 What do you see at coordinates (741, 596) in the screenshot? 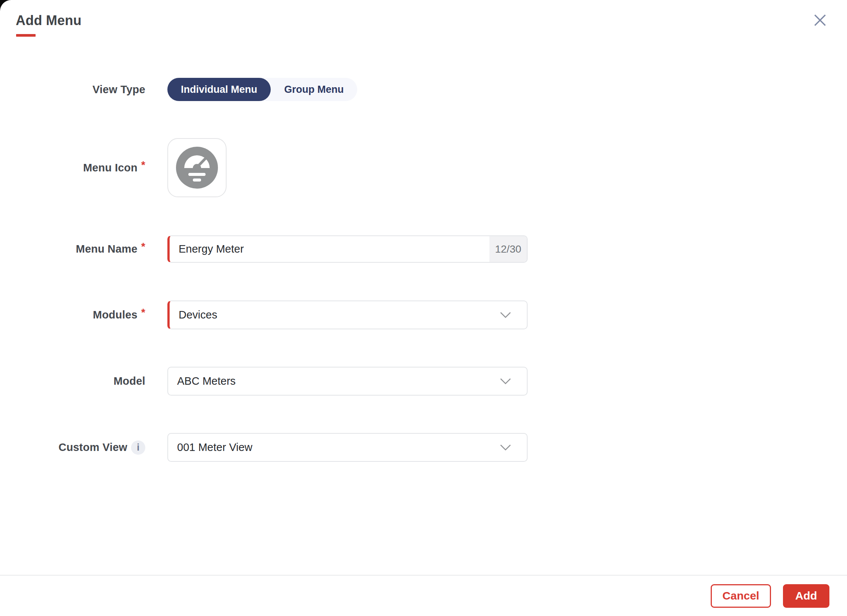
I see `cancel-button: Cancel` at bounding box center [741, 596].